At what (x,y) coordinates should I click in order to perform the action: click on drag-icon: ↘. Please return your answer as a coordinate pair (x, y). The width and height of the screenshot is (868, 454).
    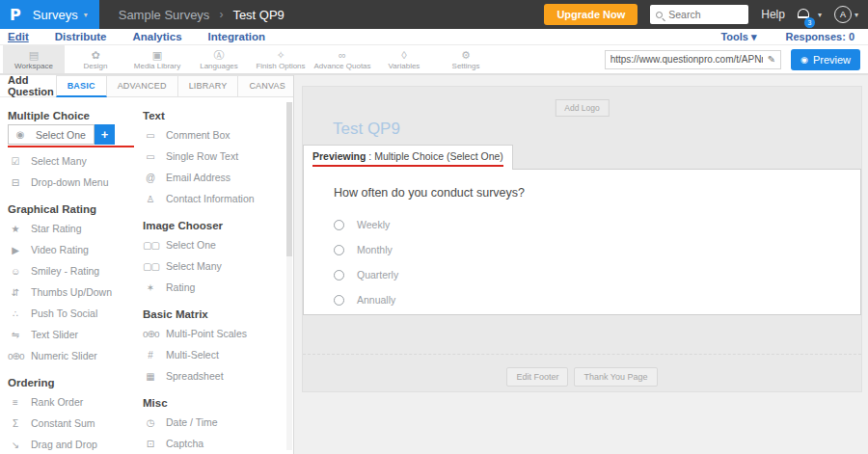
    Looking at the image, I should click on (15, 445).